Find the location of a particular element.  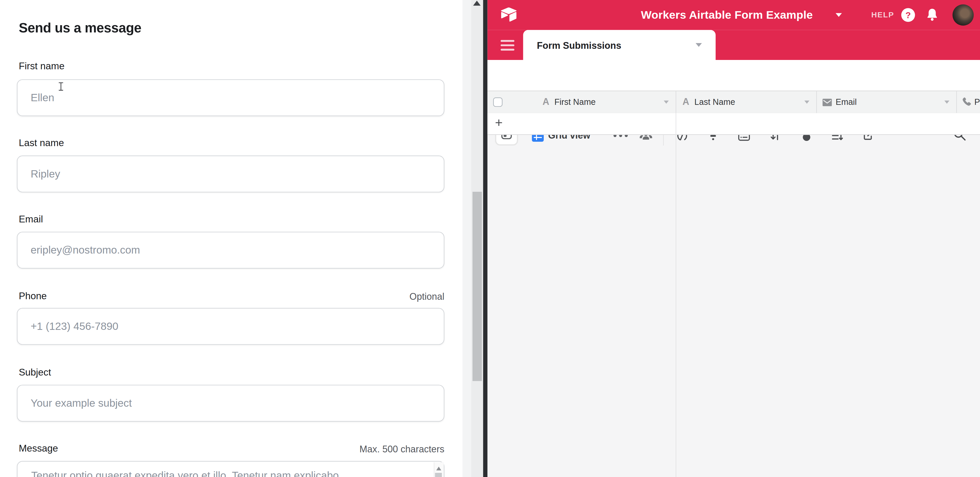

table-tab-caret-icon is located at coordinates (699, 45).